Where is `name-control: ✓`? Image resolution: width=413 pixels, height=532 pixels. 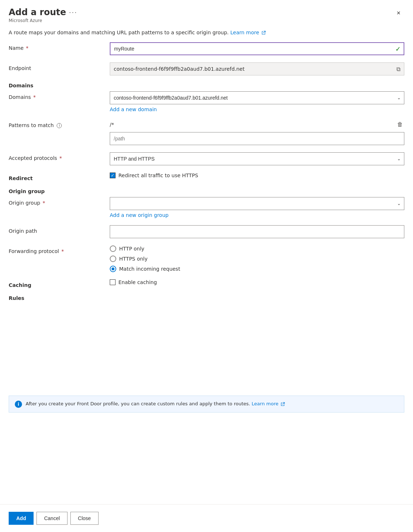
name-control: ✓ is located at coordinates (257, 49).